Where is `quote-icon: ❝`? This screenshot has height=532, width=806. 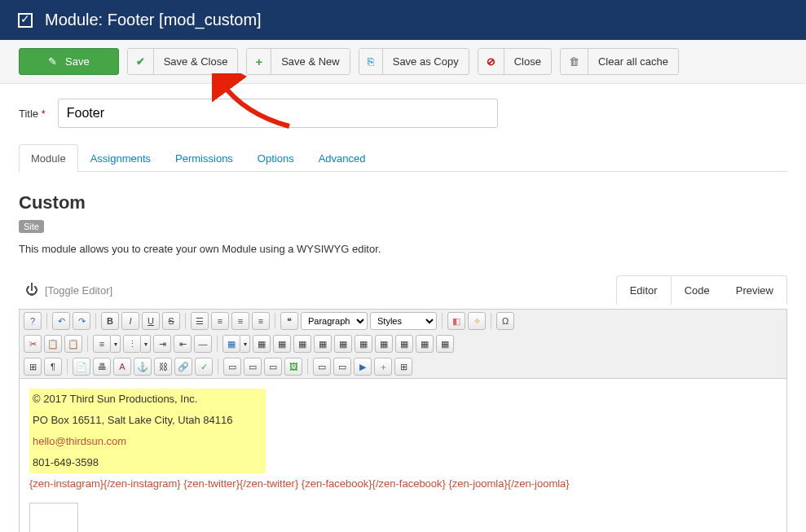
quote-icon: ❝ is located at coordinates (289, 321).